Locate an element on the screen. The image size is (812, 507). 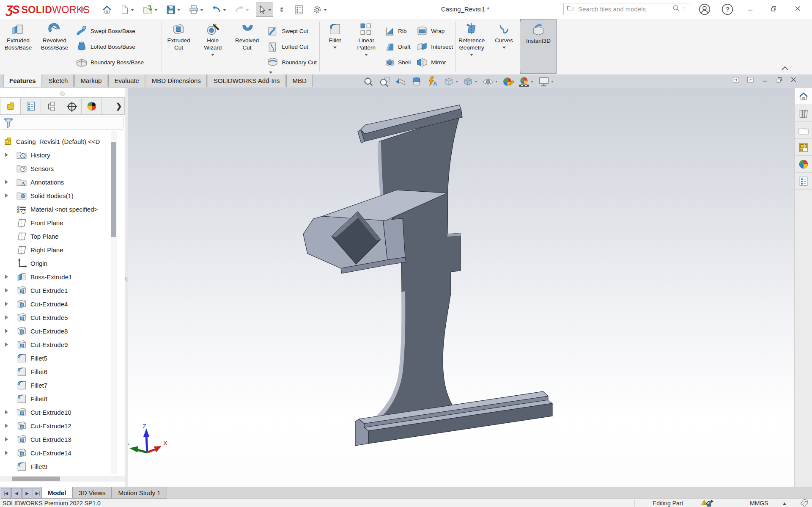
custom-properties-tab is located at coordinates (804, 181).